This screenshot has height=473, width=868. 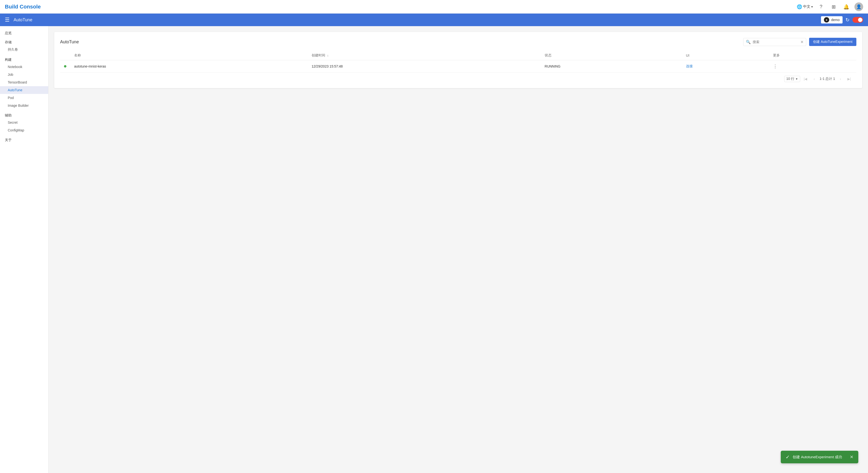 What do you see at coordinates (847, 20) in the screenshot?
I see `refresh-button: ↻` at bounding box center [847, 20].